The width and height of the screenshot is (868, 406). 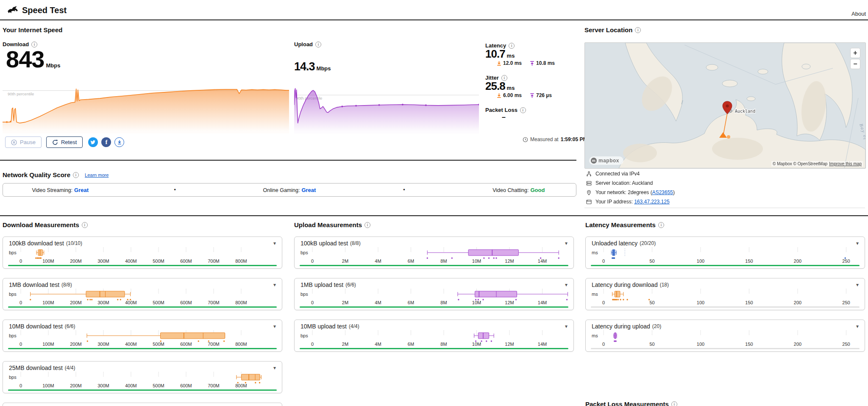 What do you see at coordinates (142, 336) in the screenshot?
I see `measurement-card: 10MB download test(6/6) 0100M200M300M400…` at bounding box center [142, 336].